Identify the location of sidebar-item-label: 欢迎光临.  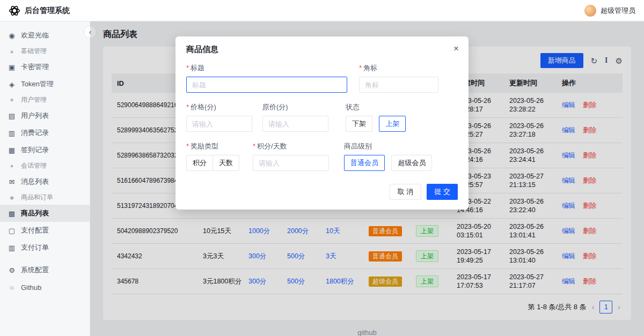
(35, 35).